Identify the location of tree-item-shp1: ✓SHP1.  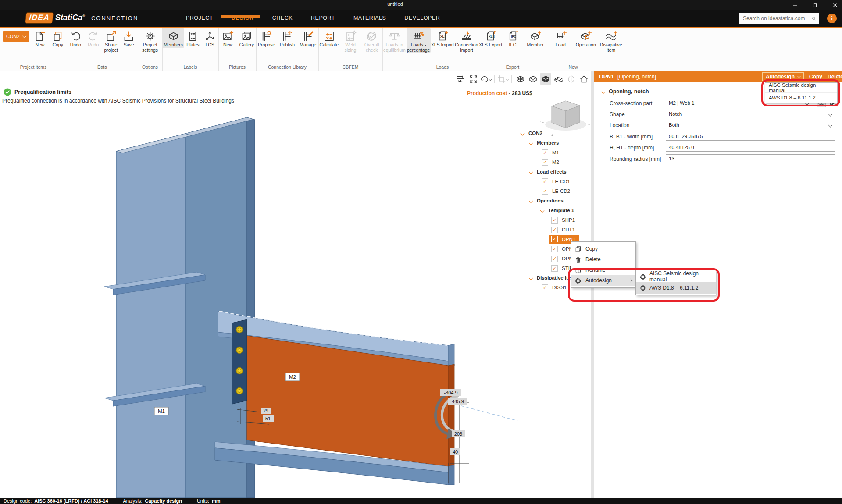
(555, 220).